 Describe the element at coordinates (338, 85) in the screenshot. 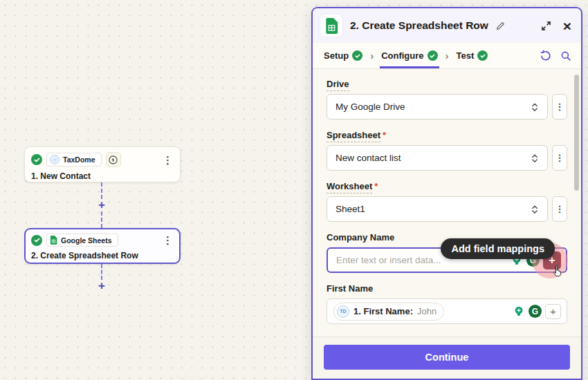

I see `field-label-drive: Drive` at that location.